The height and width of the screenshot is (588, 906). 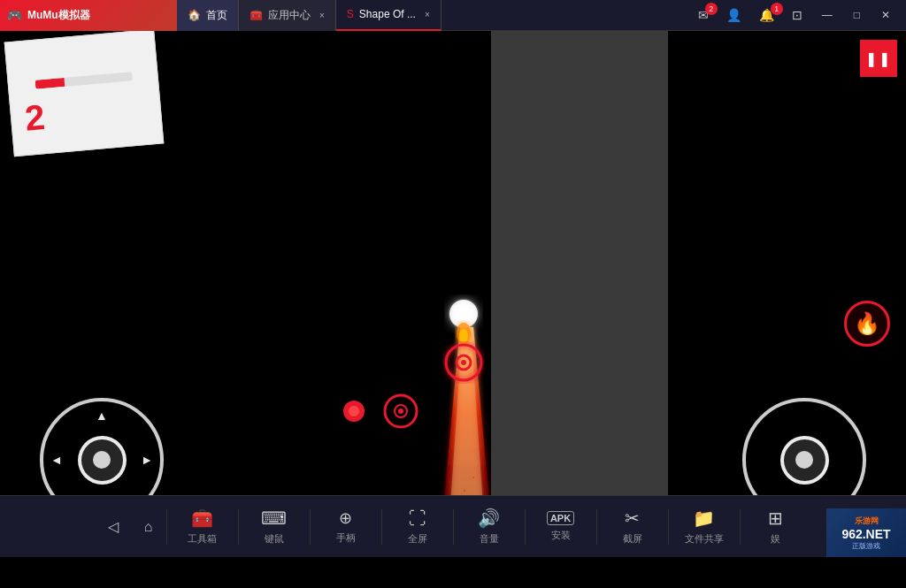 What do you see at coordinates (85, 93) in the screenshot?
I see `score-card: 2` at bounding box center [85, 93].